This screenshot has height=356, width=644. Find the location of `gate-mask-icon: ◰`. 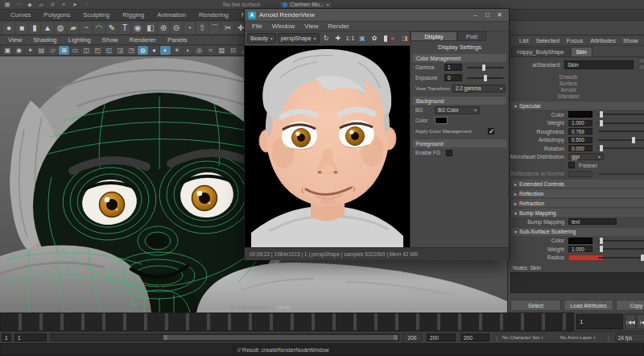

gate-mask-icon: ◰ is located at coordinates (98, 50).